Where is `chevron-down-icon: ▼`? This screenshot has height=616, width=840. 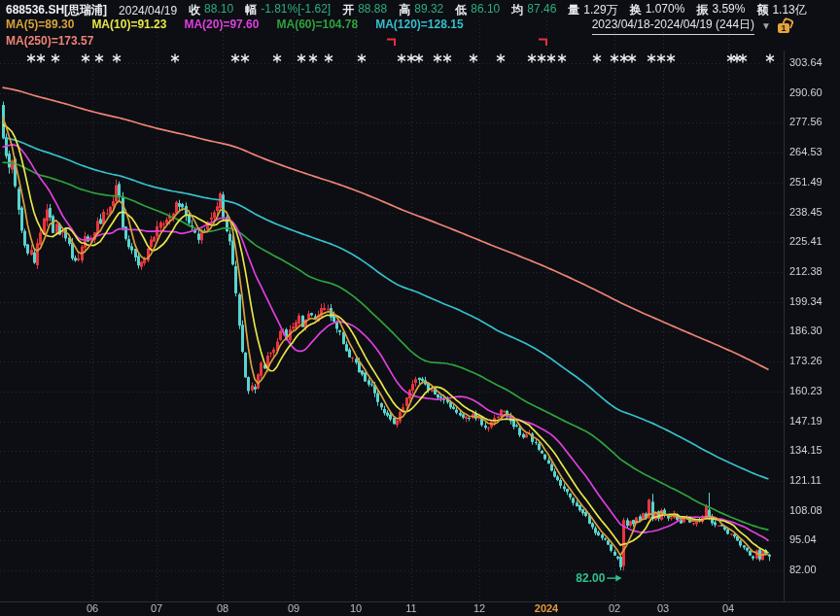 chevron-down-icon: ▼ is located at coordinates (766, 25).